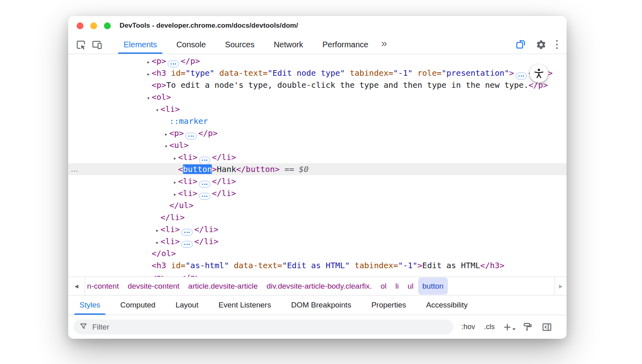 Image resolution: width=642 pixels, height=364 pixels. What do you see at coordinates (346, 44) in the screenshot?
I see `tab-performance: Performance` at bounding box center [346, 44].